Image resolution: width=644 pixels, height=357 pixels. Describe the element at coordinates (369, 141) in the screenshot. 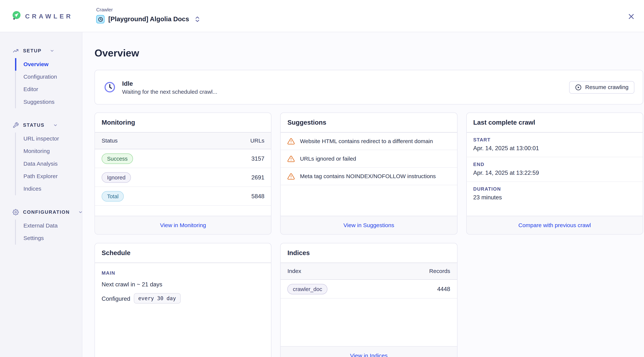

I see `suggestion-item: Website HTML contains redirect to a diff…` at that location.